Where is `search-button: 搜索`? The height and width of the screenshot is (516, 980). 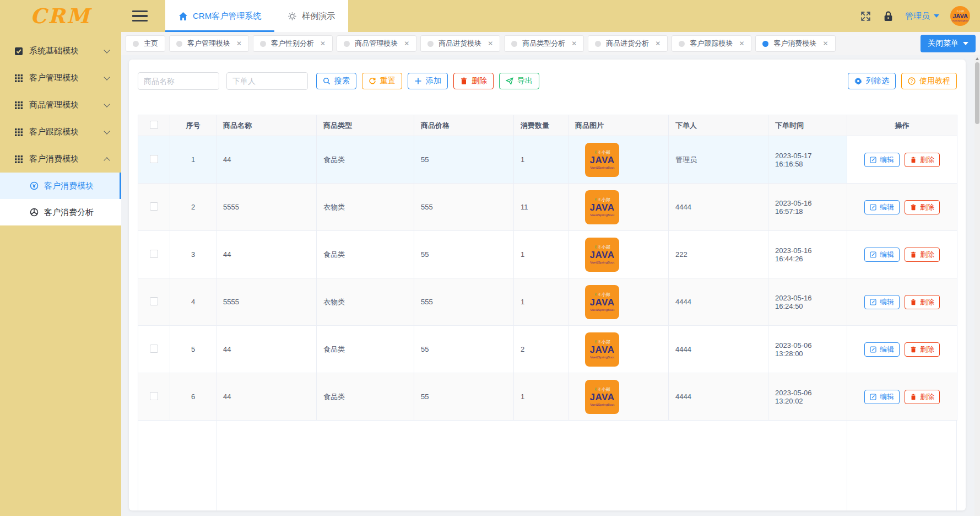 search-button: 搜索 is located at coordinates (336, 81).